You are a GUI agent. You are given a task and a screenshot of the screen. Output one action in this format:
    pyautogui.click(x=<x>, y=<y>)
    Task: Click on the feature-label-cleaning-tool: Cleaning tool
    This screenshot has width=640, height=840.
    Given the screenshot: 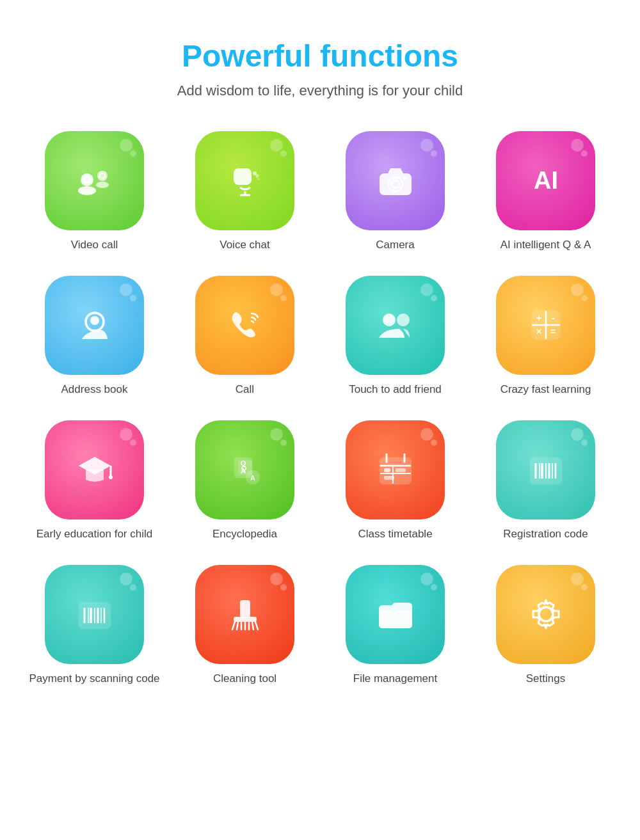 What is the action you would take?
    pyautogui.click(x=244, y=679)
    